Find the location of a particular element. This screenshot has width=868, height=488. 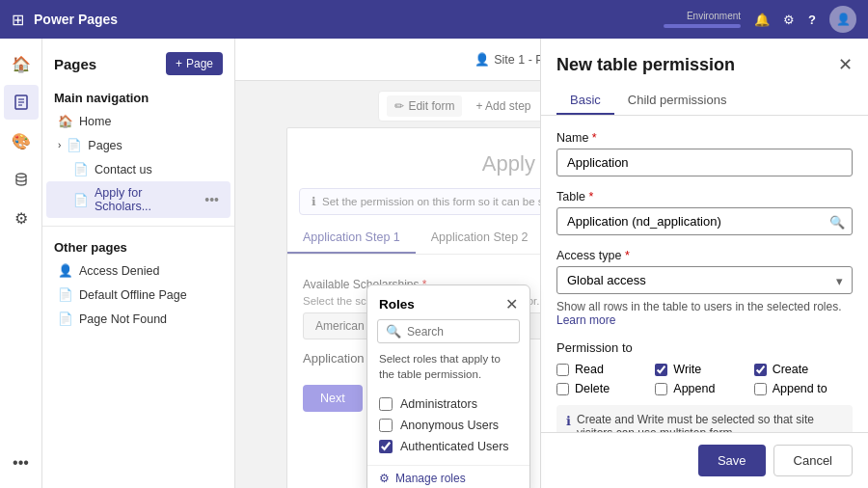

add-page-label: Page is located at coordinates (200, 64).